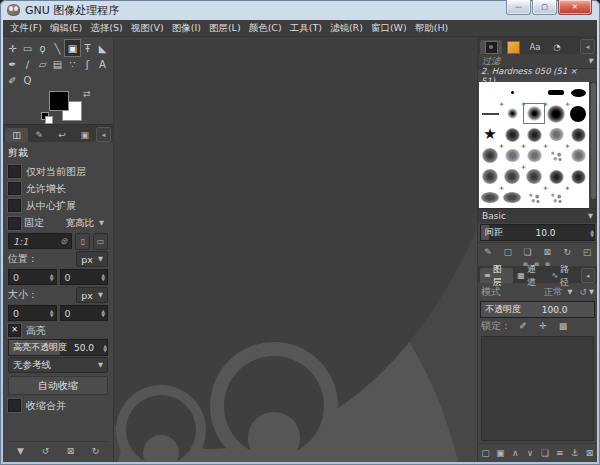  I want to click on aspect-ratio-input: 1:1 ⊗, so click(40, 241).